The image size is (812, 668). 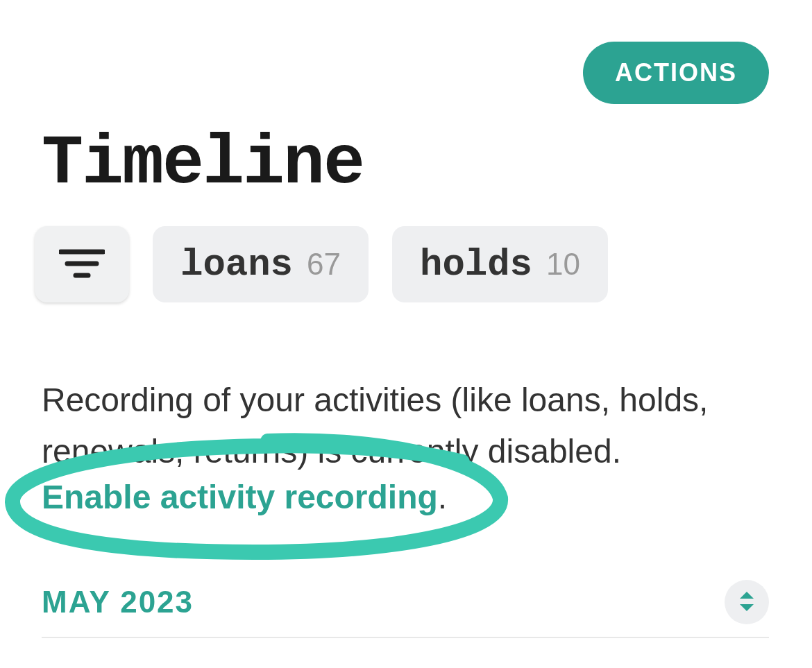 What do you see at coordinates (82, 265) in the screenshot?
I see `filter-icon` at bounding box center [82, 265].